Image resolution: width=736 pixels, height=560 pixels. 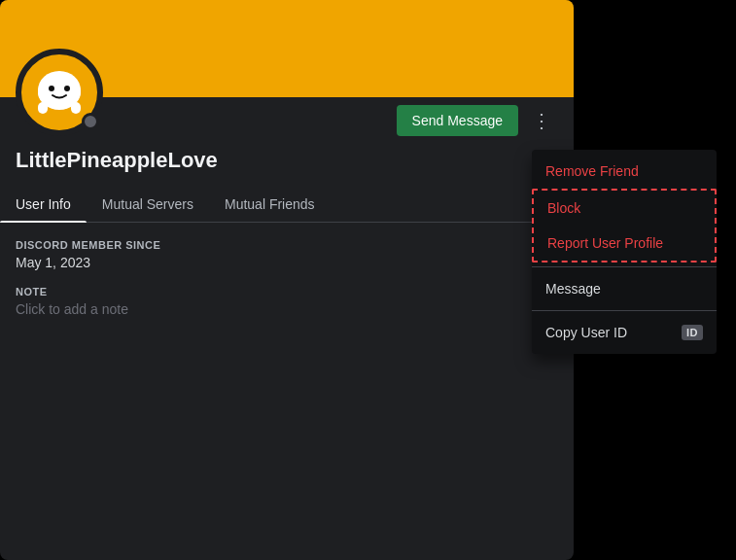 I want to click on note-label: NOTE, so click(x=287, y=292).